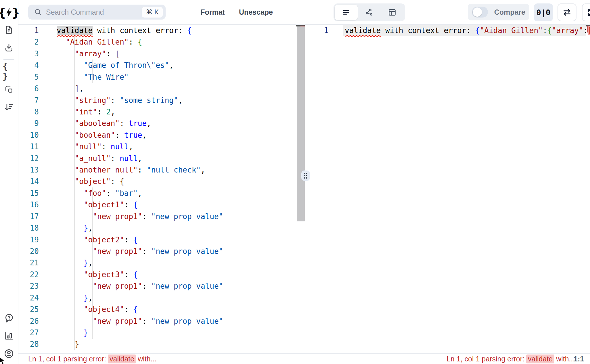  I want to click on code-line: 13 "another_null": "null check",, so click(162, 170).